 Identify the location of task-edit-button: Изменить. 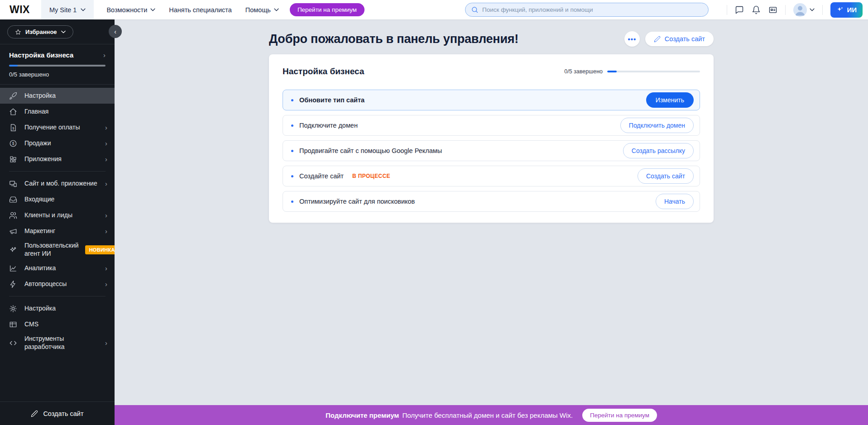
(670, 100).